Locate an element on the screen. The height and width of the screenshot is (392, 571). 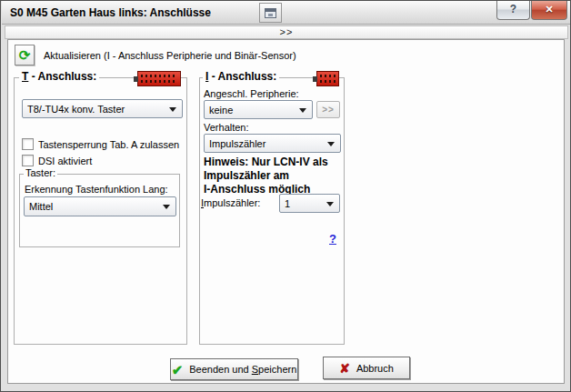
dsi-checkbox is located at coordinates (27, 160).